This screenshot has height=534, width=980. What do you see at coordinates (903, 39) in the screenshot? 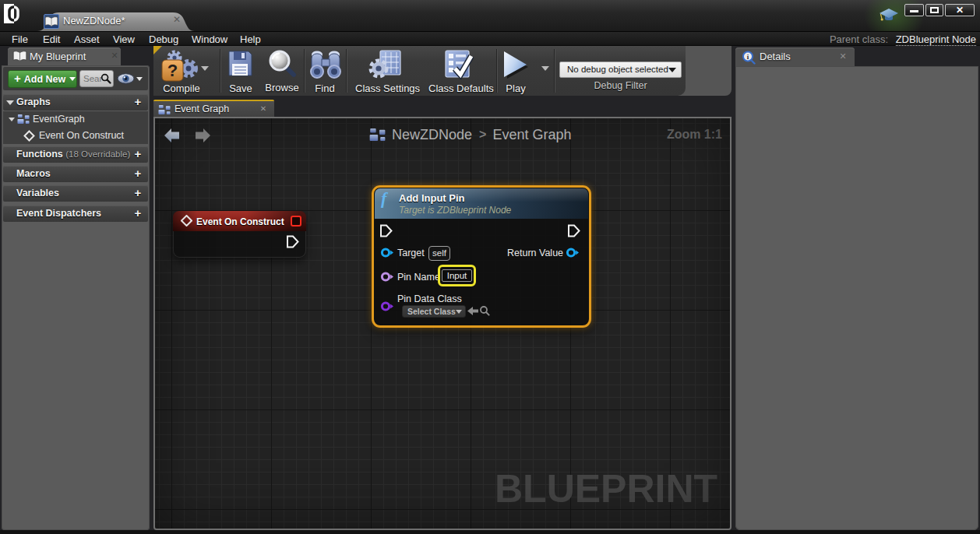
I see `parent-class-info: Parent class: ZDBlueprint Node` at bounding box center [903, 39].